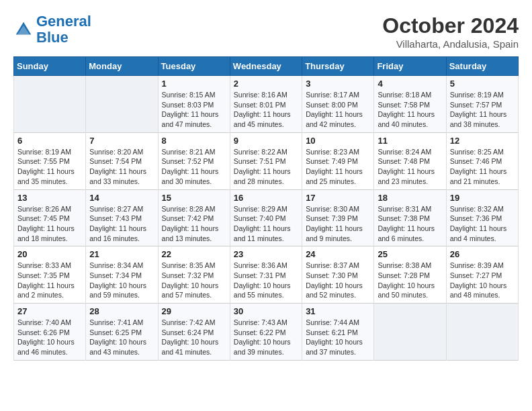 This screenshot has width=532, height=411. I want to click on day-info: Sunrise: 8:26 AMSunset: 7:45 PMDaylight:…, so click(50, 224).